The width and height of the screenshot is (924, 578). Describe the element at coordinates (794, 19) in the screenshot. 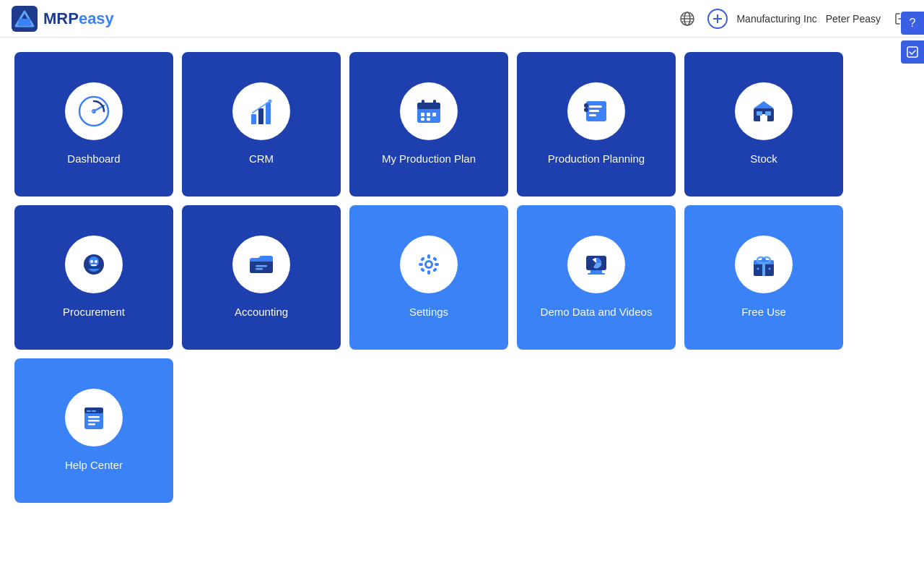

I see `header-actions: Manufacturing Inc Peter Peasy` at that location.